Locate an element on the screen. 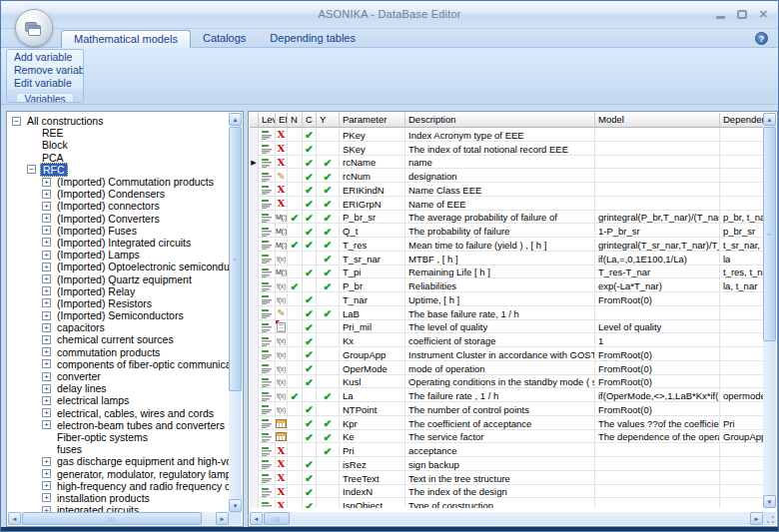 The image size is (779, 532). table-row: X✔TreeTextText in the tree structure is located at coordinates (506, 478).